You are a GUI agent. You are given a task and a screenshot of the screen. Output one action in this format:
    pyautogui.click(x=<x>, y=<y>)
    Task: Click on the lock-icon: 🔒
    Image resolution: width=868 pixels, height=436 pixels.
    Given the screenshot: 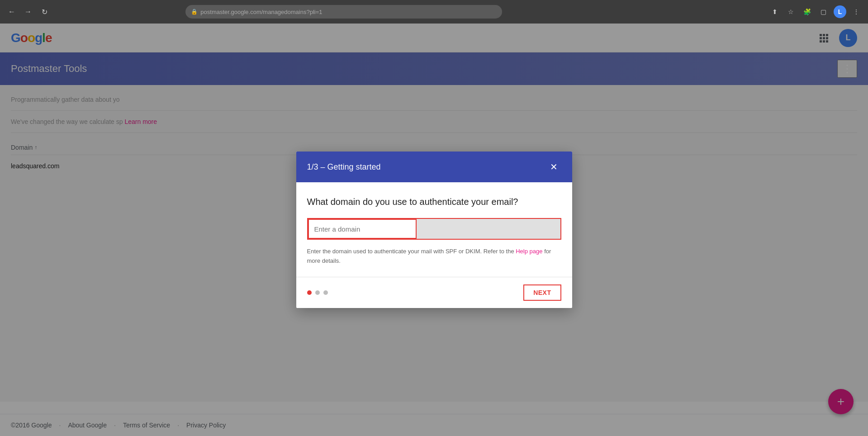 What is the action you would take?
    pyautogui.click(x=194, y=12)
    